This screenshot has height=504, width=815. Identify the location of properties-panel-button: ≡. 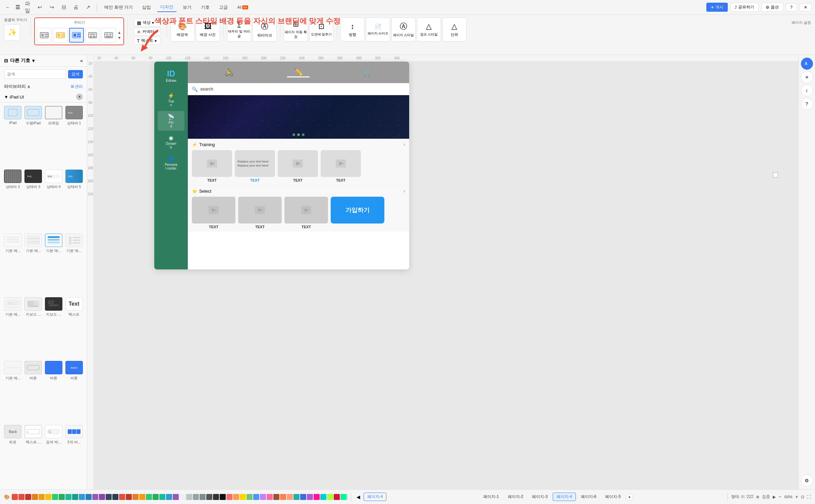
(807, 77).